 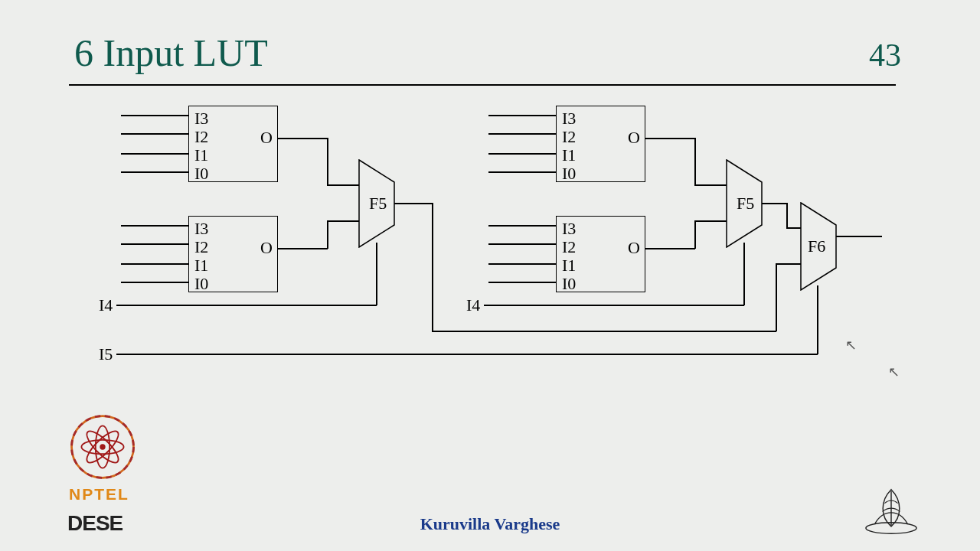 What do you see at coordinates (378, 204) in the screenshot?
I see `mux-f5-left-label: F5` at bounding box center [378, 204].